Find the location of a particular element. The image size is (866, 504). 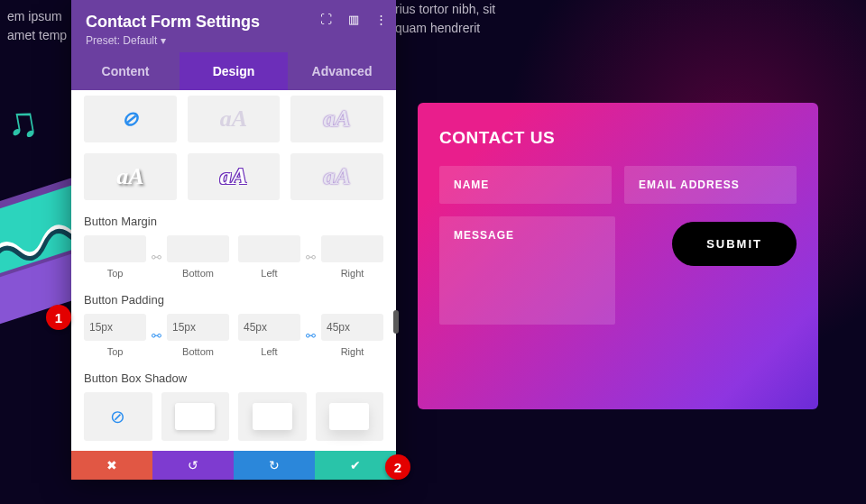

annotation-badge-2: 2 is located at coordinates (398, 467).